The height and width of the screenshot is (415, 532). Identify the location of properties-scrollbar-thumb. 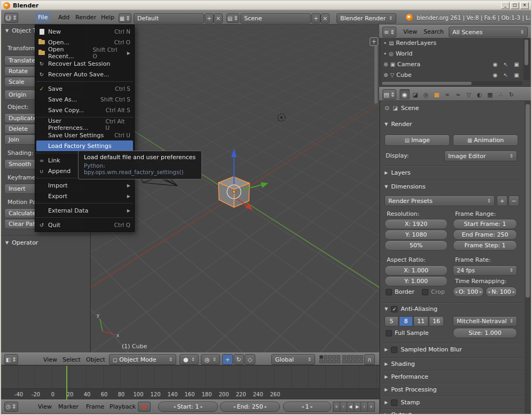
(528, 201).